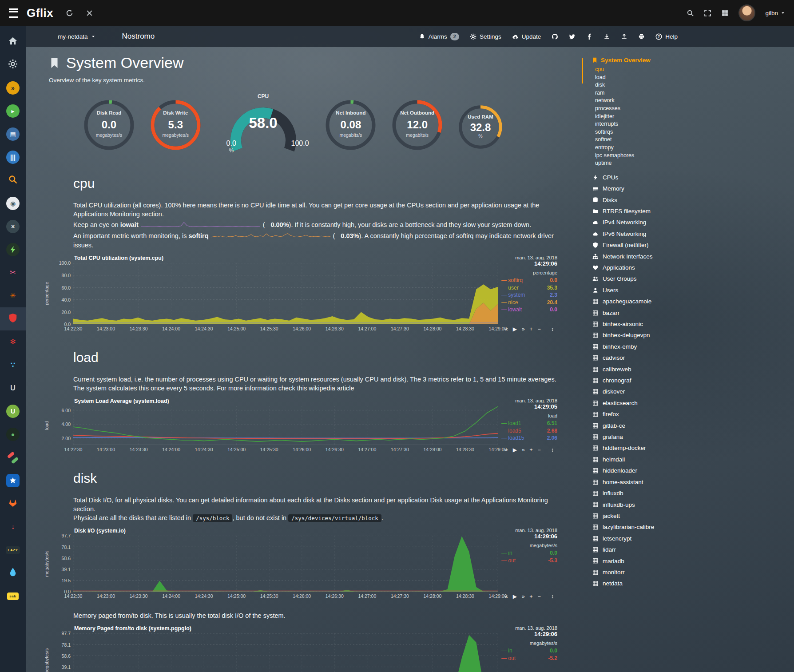 The width and height of the screenshot is (794, 672). I want to click on sidebar-app-duplicati-icon: ◉, so click(13, 203).